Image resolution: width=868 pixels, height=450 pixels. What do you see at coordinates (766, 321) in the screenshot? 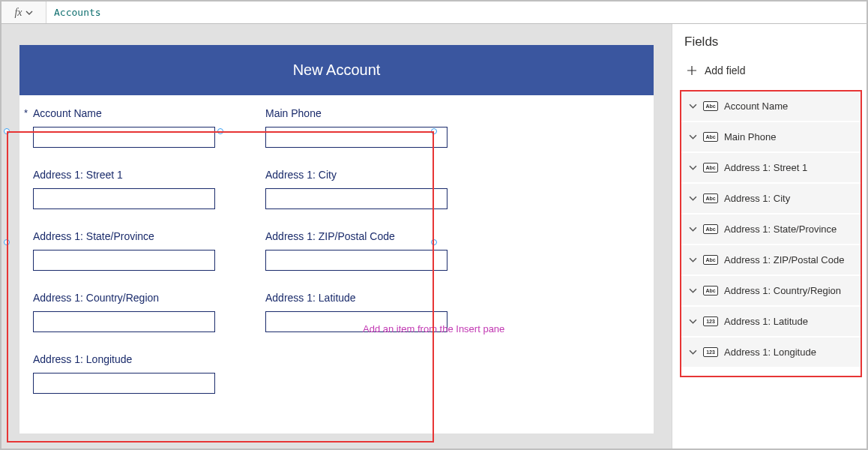
I see `field-item-label: Address 1: Latitude` at bounding box center [766, 321].